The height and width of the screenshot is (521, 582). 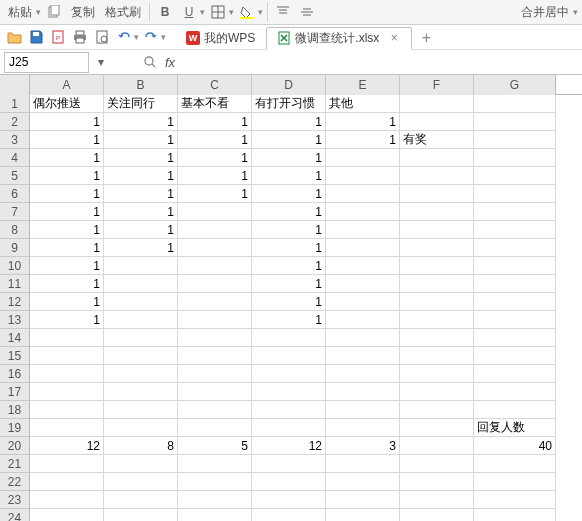 I want to click on border-button, so click(x=218, y=12).